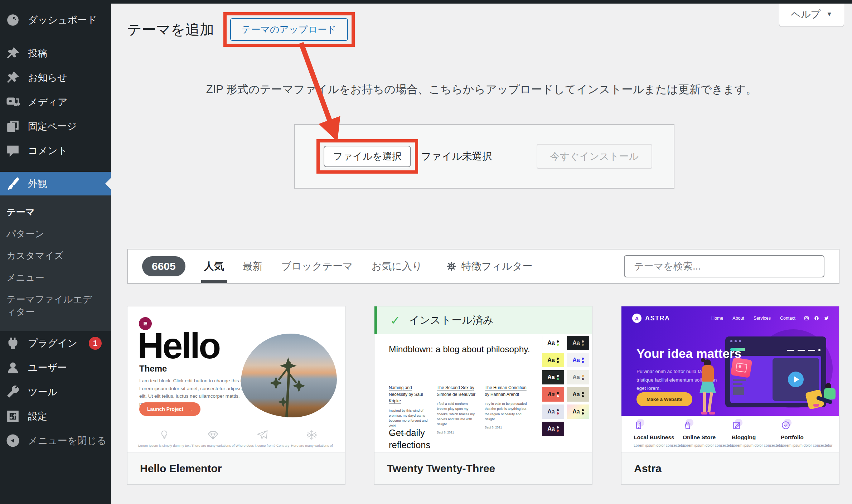 This screenshot has width=852, height=504. Describe the element at coordinates (236, 395) in the screenshot. I see `theme-card-hello-elementor: Hello Theme I am text block. Click edit …` at that location.